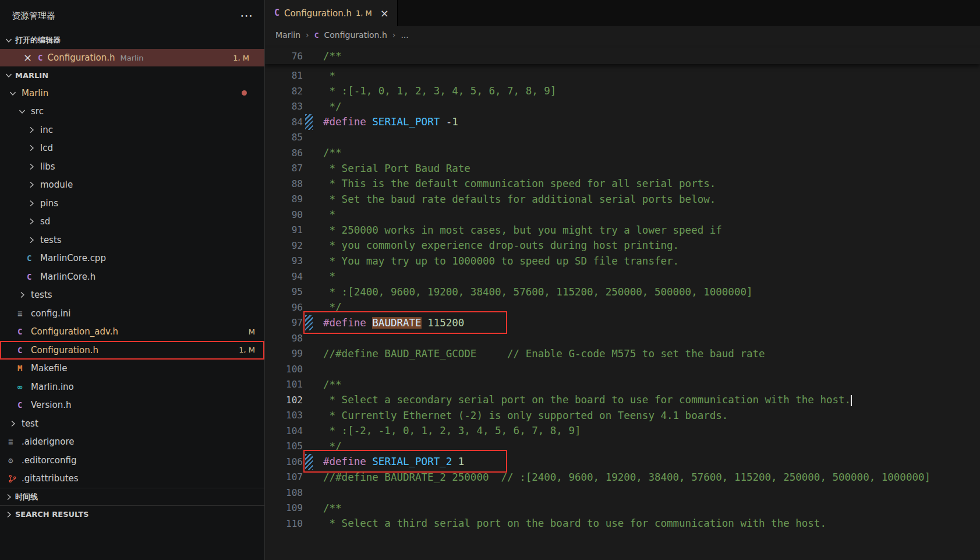 The height and width of the screenshot is (560, 980). Describe the element at coordinates (622, 508) in the screenshot. I see `code-line-109: 109/**` at that location.